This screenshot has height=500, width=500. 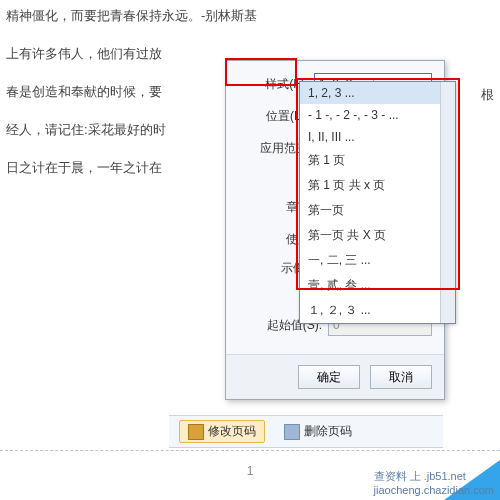 What do you see at coordinates (378, 137) in the screenshot?
I see `dropdown-option: I, II, III ...` at bounding box center [378, 137].